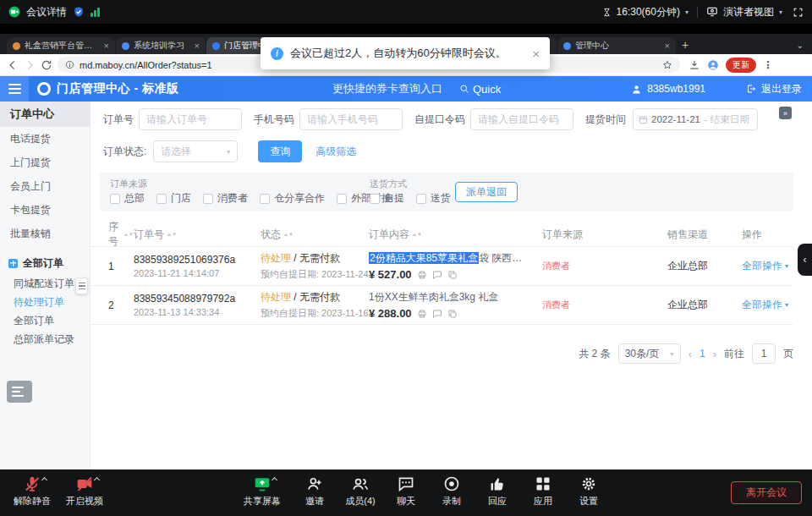  I want to click on promo-link: 更快捷的券卡查询入口, so click(387, 89).